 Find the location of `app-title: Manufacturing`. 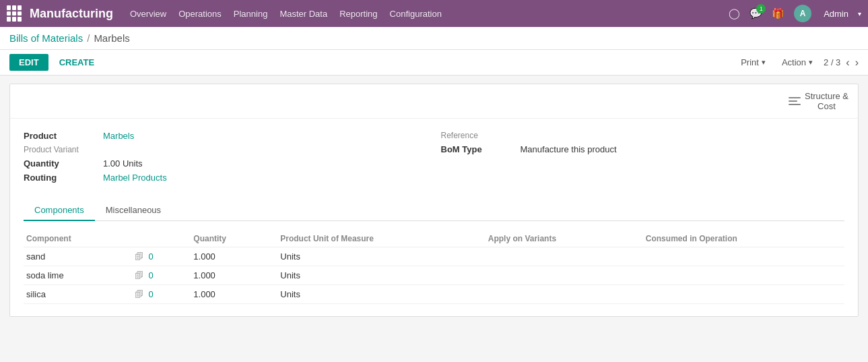

app-title: Manufacturing is located at coordinates (71, 13).